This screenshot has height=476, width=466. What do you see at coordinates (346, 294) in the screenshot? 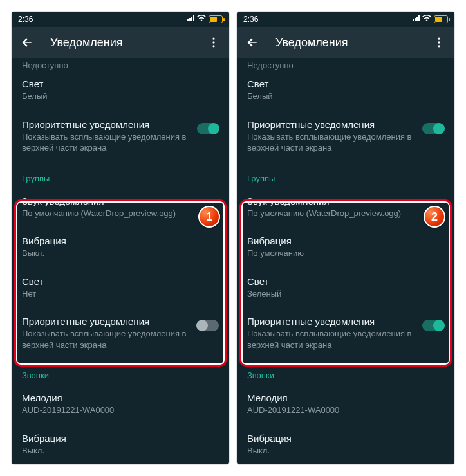
I see `setting-value: Зеленый` at bounding box center [346, 294].